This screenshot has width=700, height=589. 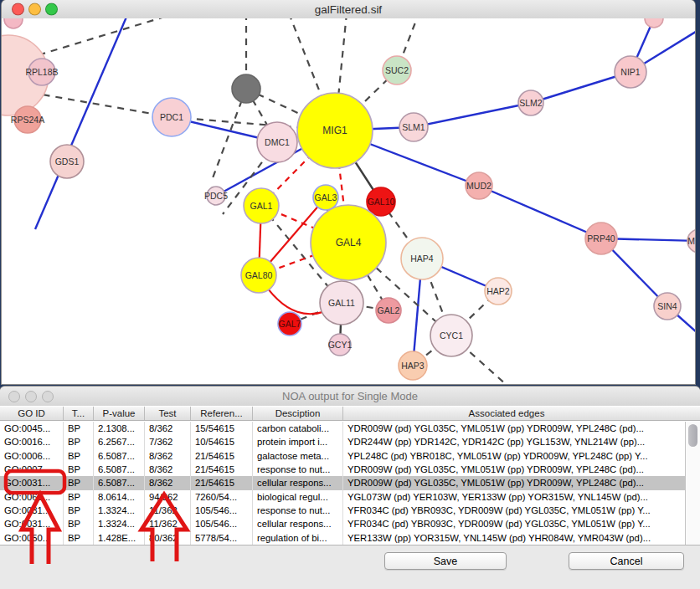 What do you see at coordinates (350, 397) in the screenshot?
I see `noa-window-title: NOA output for Single Mode` at bounding box center [350, 397].